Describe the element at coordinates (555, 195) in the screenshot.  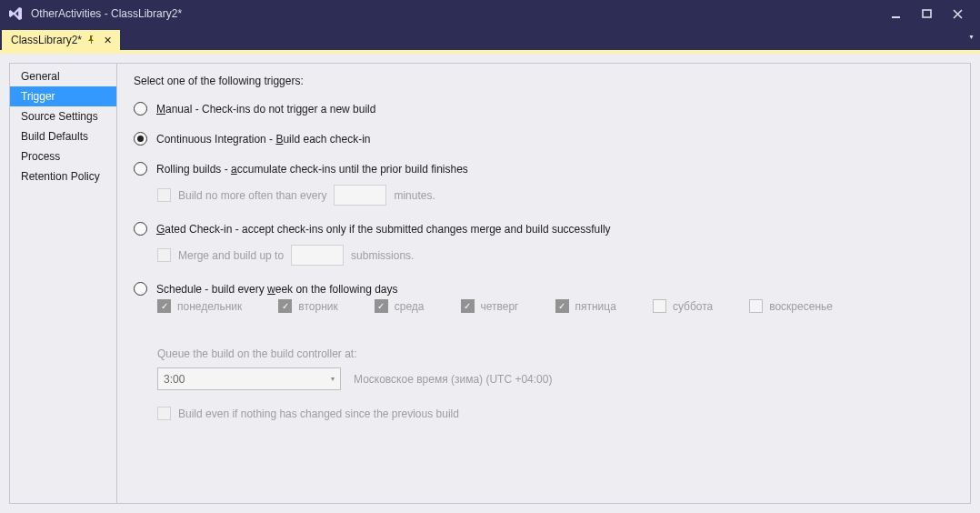
I see `rolling-subrow: Build no more often than every minutes.` at that location.